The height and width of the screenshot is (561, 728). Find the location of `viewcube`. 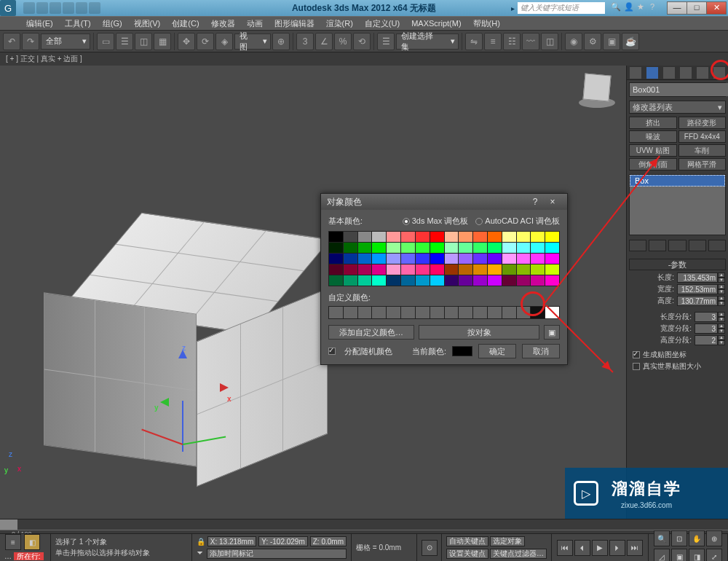

viewcube is located at coordinates (597, 92).